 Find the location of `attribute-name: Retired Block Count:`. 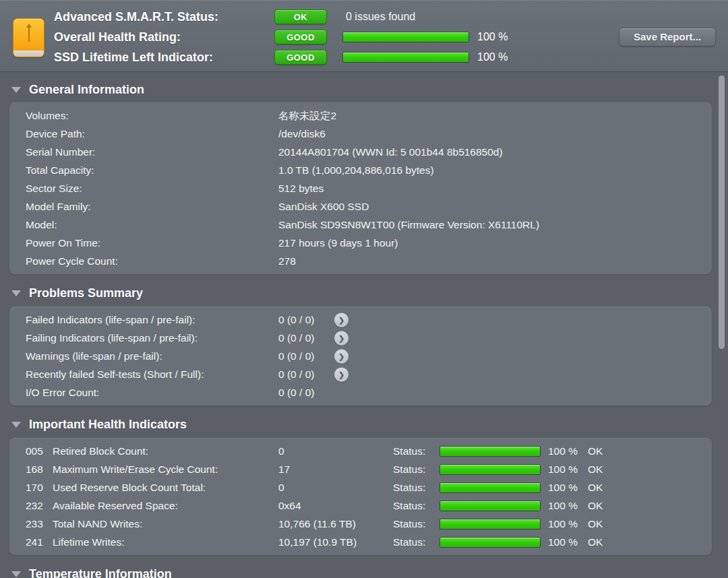

attribute-name: Retired Block Count: is located at coordinates (100, 451).